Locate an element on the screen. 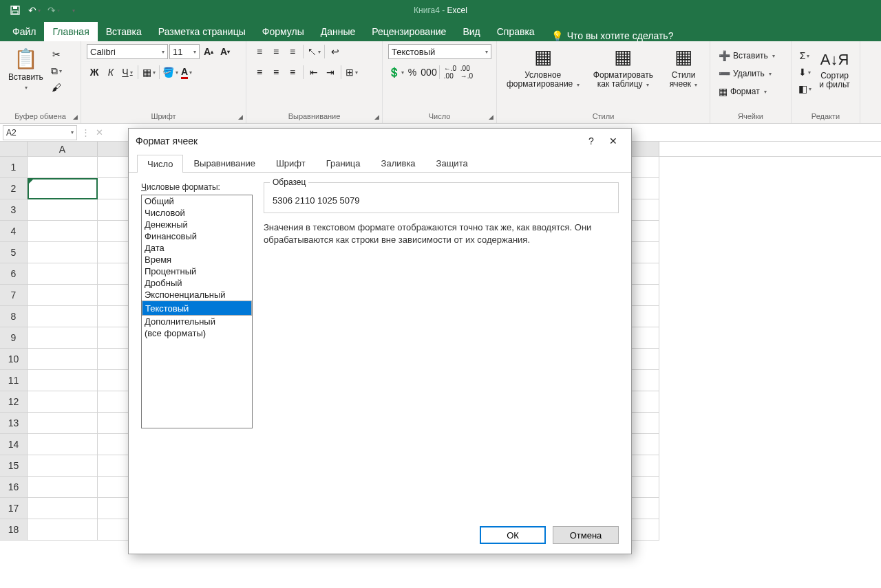 This screenshot has height=588, width=881. row-header: 3 is located at coordinates (14, 210).